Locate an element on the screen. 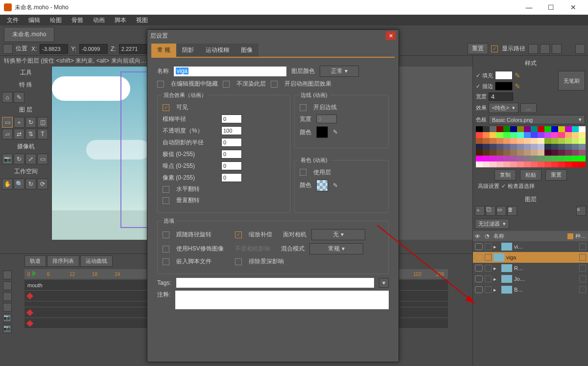 This screenshot has height=366, width=588. hide-edit-check is located at coordinates (161, 84).